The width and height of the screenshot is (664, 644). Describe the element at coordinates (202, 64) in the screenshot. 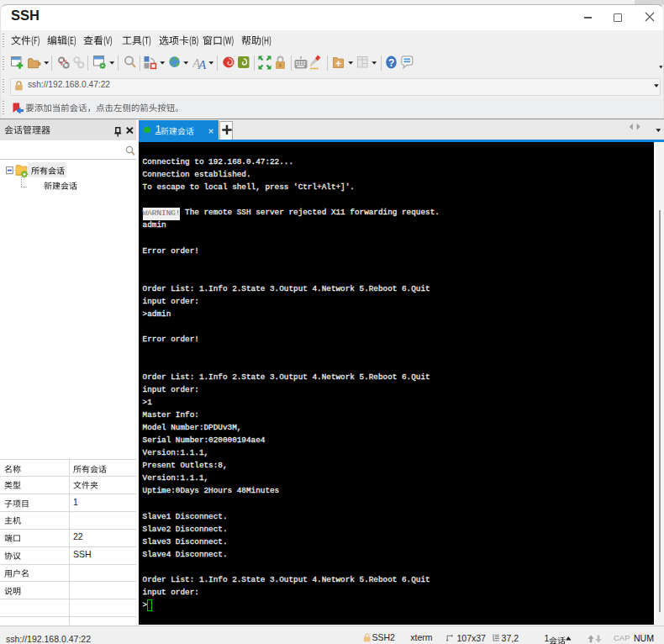

I see `svg-text: A` at that location.